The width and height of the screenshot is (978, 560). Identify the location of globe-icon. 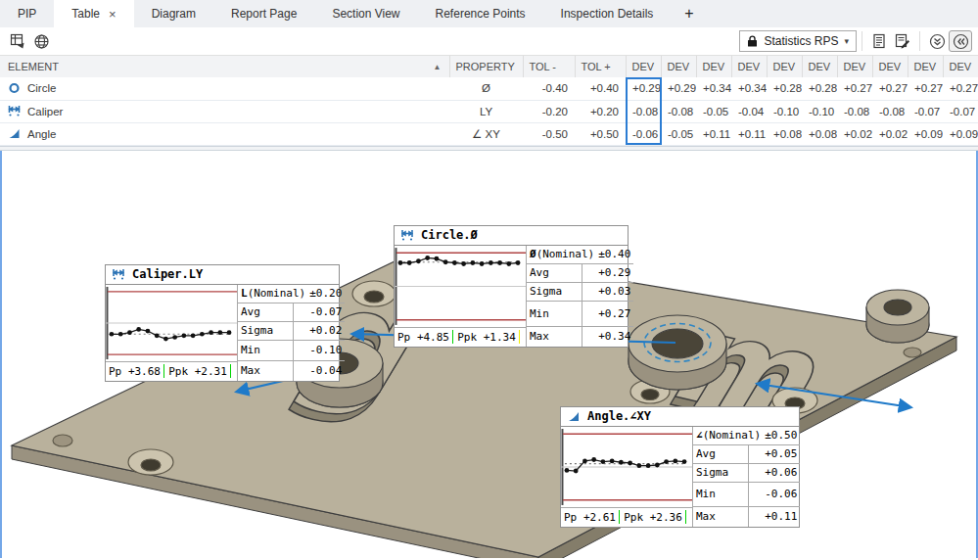
(41, 41).